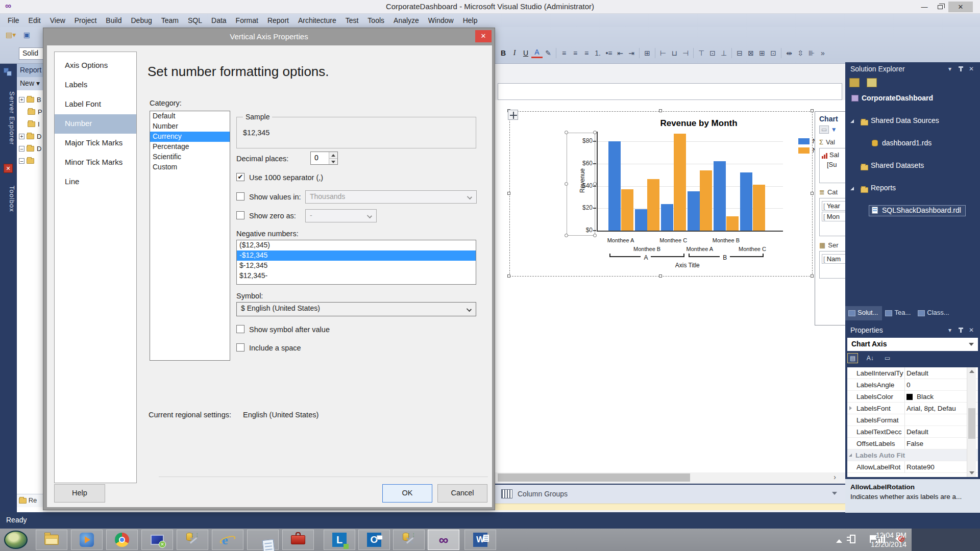 The height and width of the screenshot is (551, 980). I want to click on hscroll-thumb, so click(594, 478).